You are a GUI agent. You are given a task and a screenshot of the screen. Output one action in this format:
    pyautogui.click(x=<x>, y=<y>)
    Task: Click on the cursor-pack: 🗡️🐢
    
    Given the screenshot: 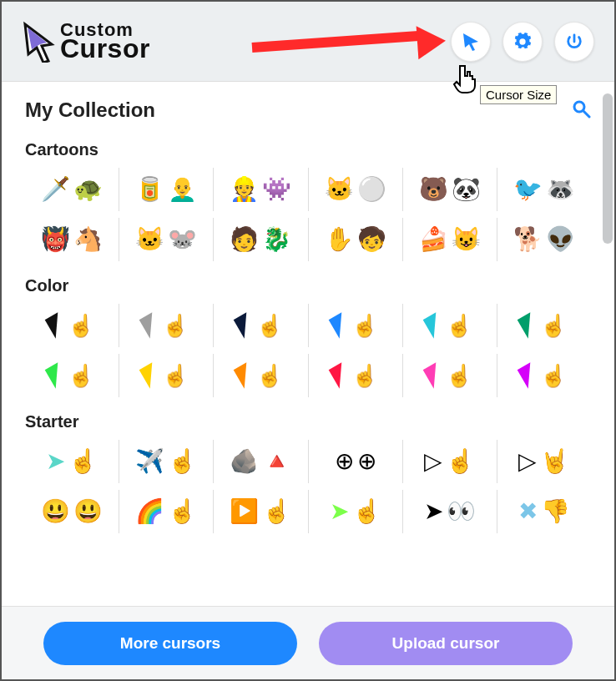 What is the action you would take?
    pyautogui.click(x=72, y=189)
    